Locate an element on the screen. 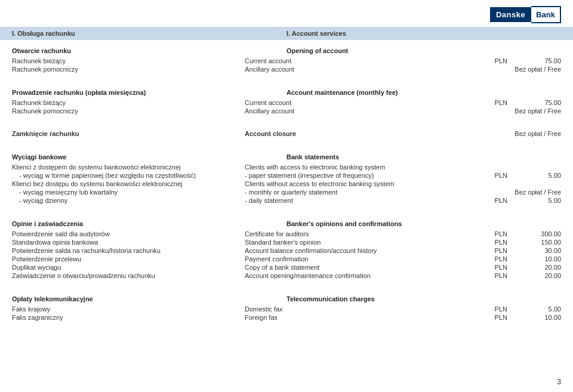 This screenshot has height=392, width=573. cell-pl: Rachunek pomocniczy is located at coordinates (128, 69).